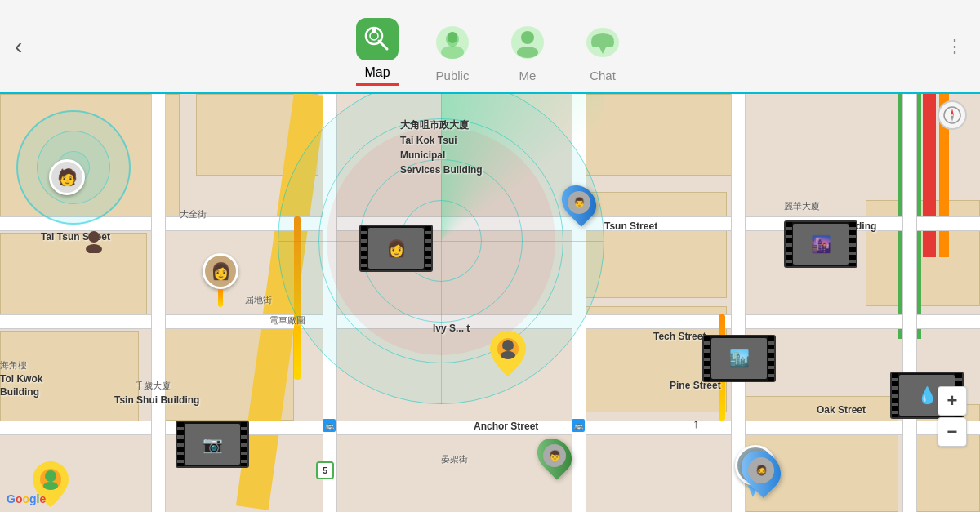  I want to click on avatar-3: 👩, so click(220, 271).